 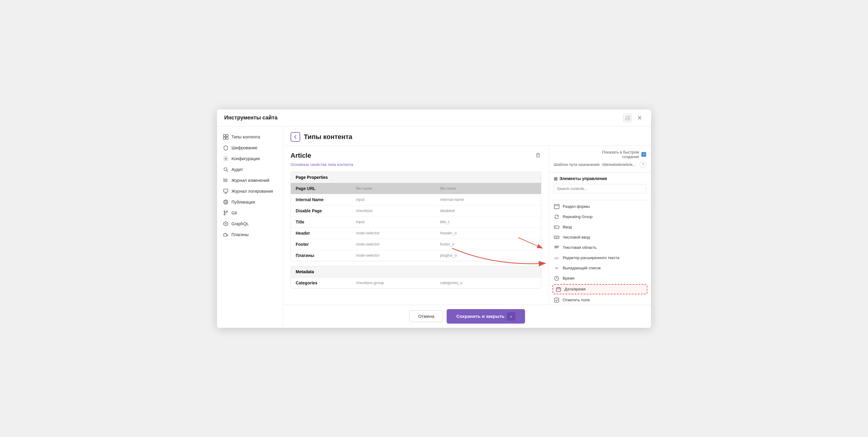 I want to click on content-header: Типы контента, so click(x=467, y=136).